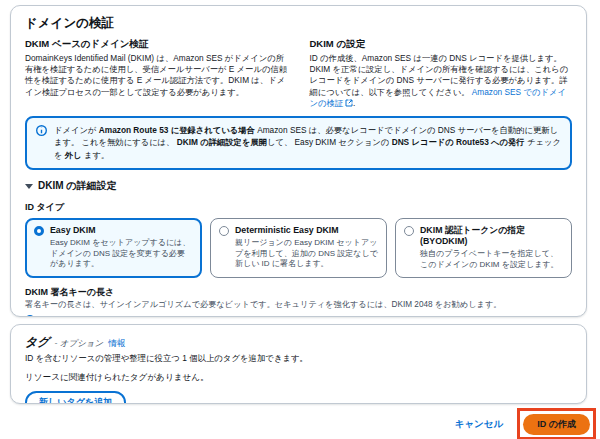  What do you see at coordinates (298, 24) in the screenshot?
I see `page-title: ドメインの検証` at bounding box center [298, 24].